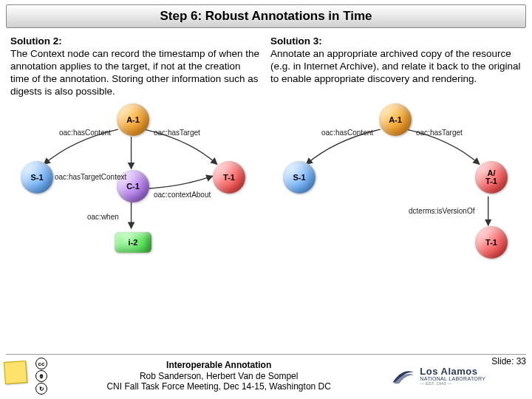 The image size is (532, 399). Describe the element at coordinates (403, 376) in the screenshot. I see `lanl-swoosh-icon` at that location.